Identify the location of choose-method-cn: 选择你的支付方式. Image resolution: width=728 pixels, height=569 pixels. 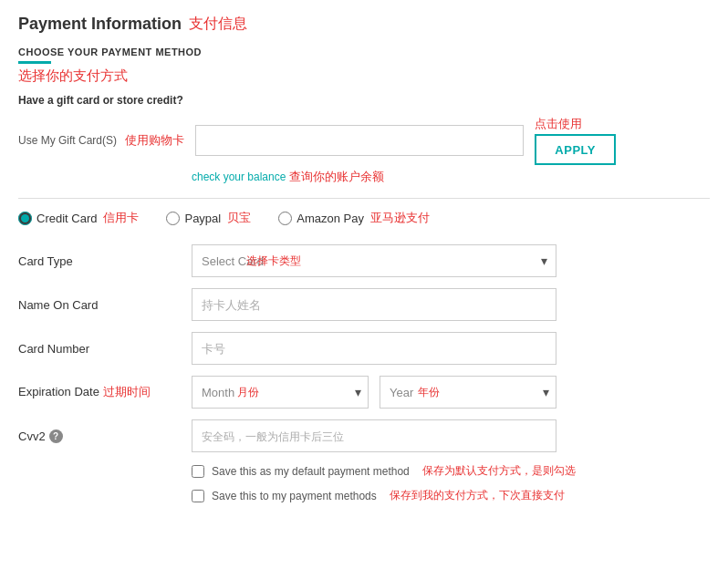
(73, 77).